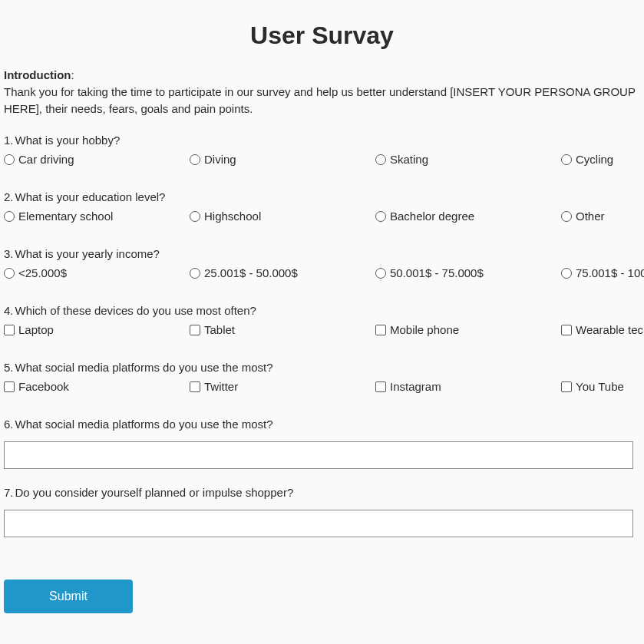  What do you see at coordinates (144, 367) in the screenshot?
I see `q5-text: What social media platforms do you use t…` at bounding box center [144, 367].